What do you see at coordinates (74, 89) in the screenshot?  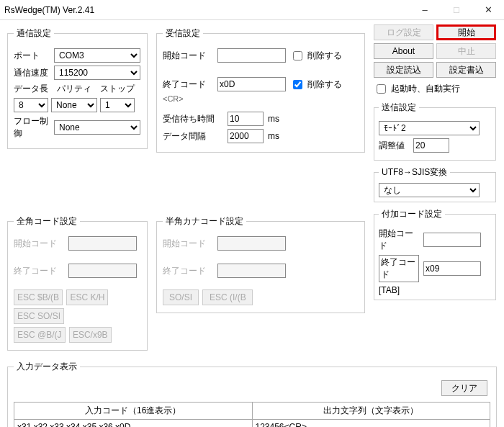 I see `parity-label: パリティ` at bounding box center [74, 89].